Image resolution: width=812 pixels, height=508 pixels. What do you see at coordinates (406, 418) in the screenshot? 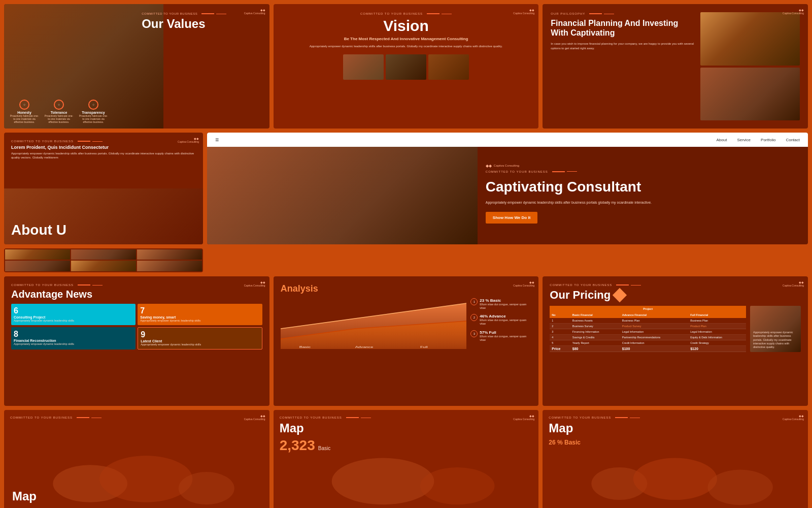
I see `map2-label: Committed To Your Business` at bounding box center [406, 418].